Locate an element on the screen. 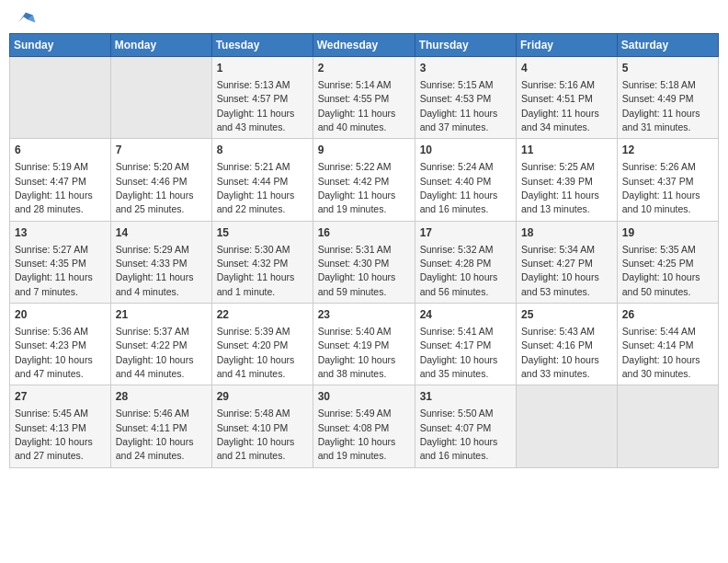 The image size is (728, 563). day-number: 30 is located at coordinates (364, 397).